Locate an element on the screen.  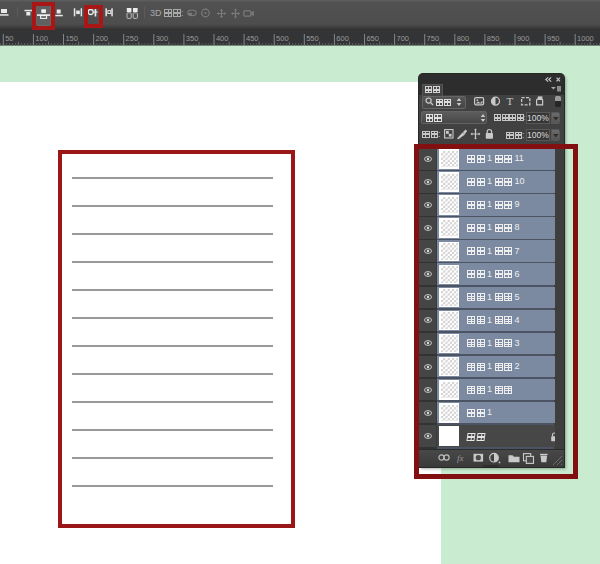
svg-text: 100 is located at coordinates (42, 38).